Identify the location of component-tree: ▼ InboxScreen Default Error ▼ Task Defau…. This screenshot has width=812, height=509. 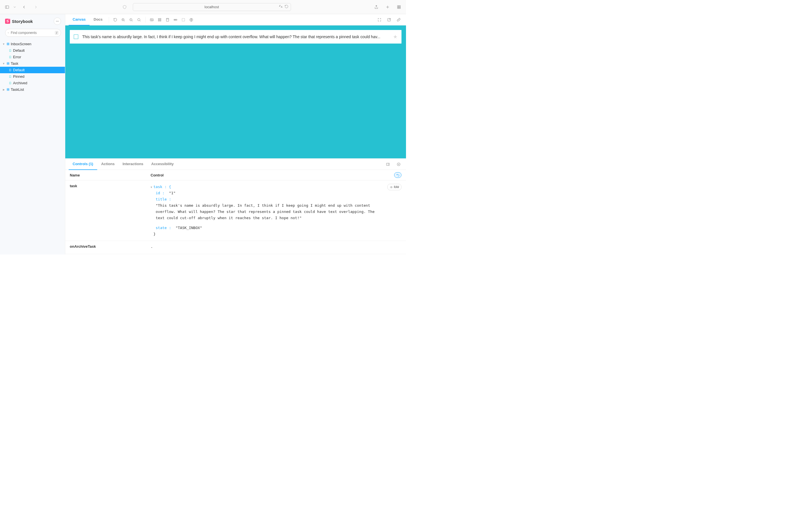
(32, 66).